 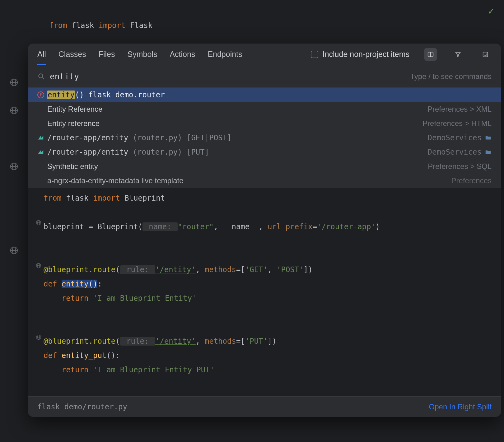 What do you see at coordinates (264, 95) in the screenshot?
I see `result-item: f entity() flask_demo.router` at bounding box center [264, 95].